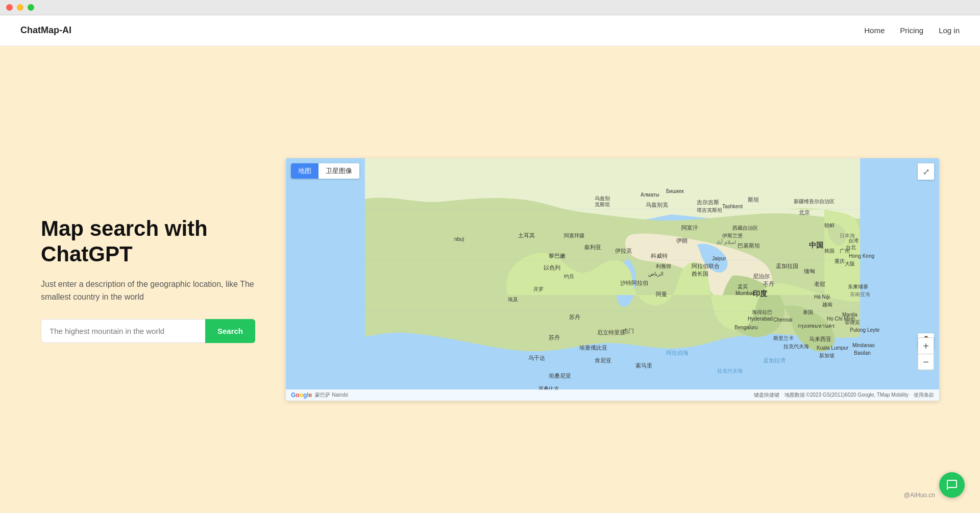 The width and height of the screenshot is (980, 513). I want to click on svg-text: 约旦, so click(569, 277).